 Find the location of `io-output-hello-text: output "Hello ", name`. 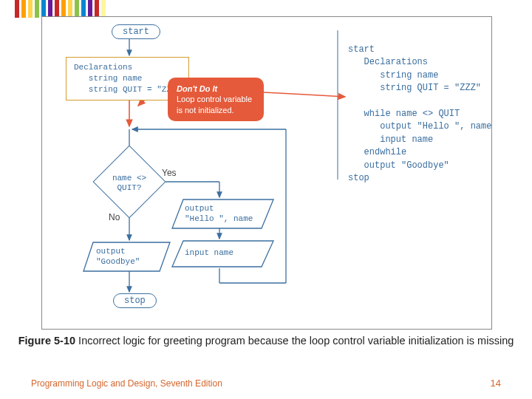

io-output-hello-text: output "Hello ", name is located at coordinates (219, 214).